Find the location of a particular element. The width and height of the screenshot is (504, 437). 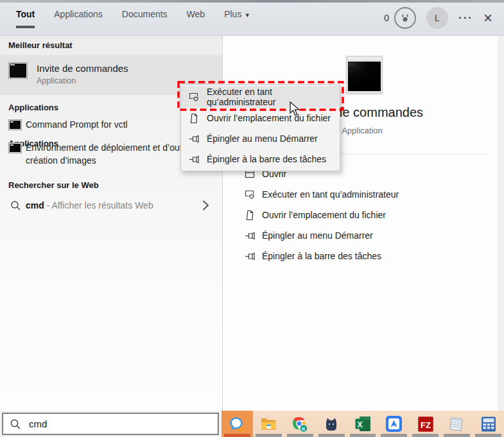

icon-titlebar is located at coordinates (365, 59).